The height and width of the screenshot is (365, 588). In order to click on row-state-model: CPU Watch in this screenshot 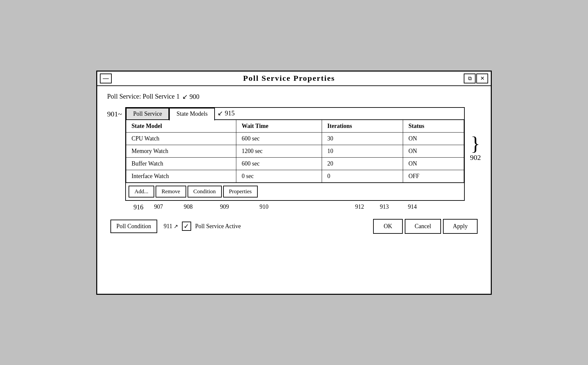, I will do `click(181, 138)`.